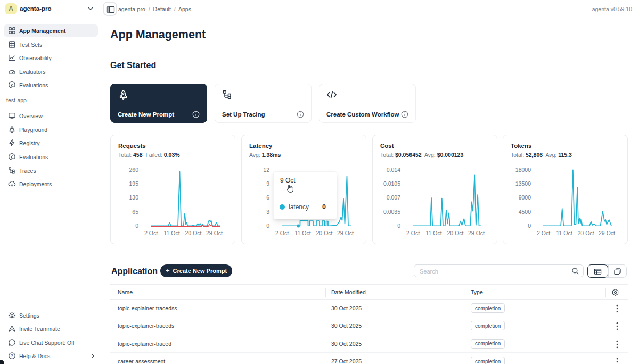  What do you see at coordinates (392, 212) in the screenshot?
I see `svg-text: 0.0035` at bounding box center [392, 212].